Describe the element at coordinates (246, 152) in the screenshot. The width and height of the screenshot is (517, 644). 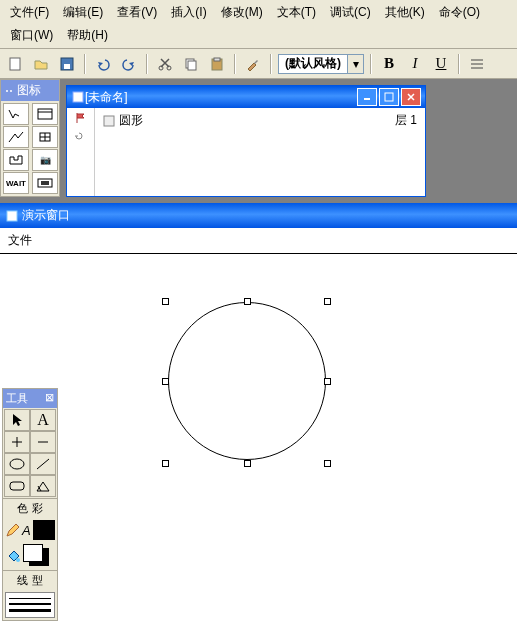
I see `doc-body: 圆形 层 1` at that location.